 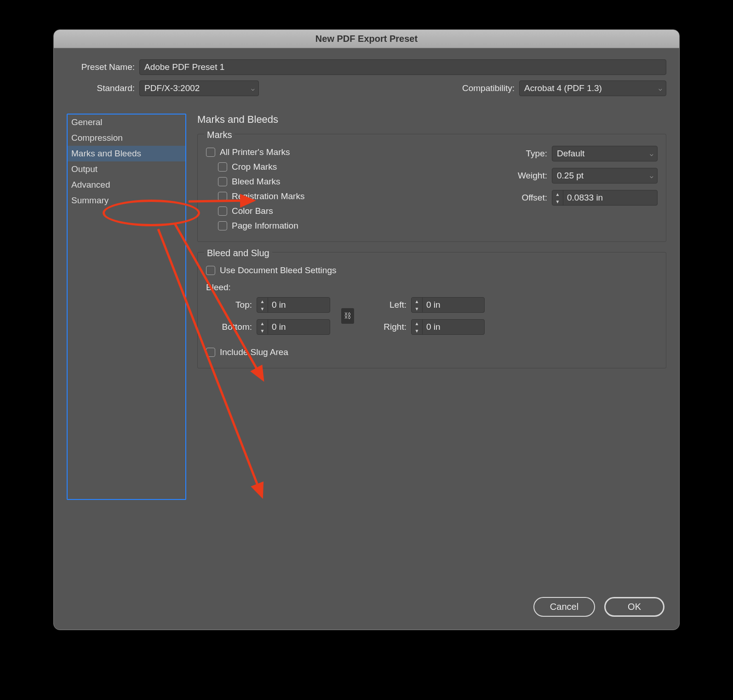 What do you see at coordinates (610, 198) in the screenshot?
I see `marks-offset-value: 0.0833 in` at bounding box center [610, 198].